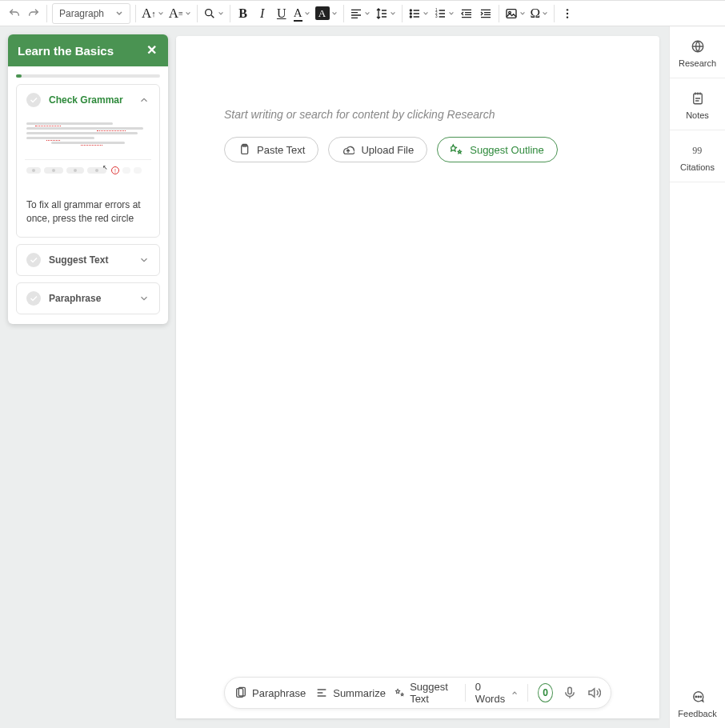  I want to click on tutorial-progress-fill, so click(19, 76).